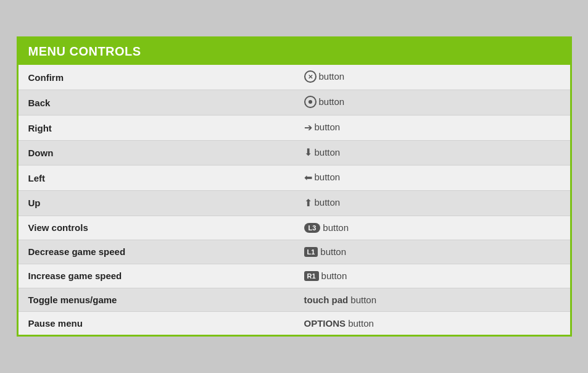 The width and height of the screenshot is (588, 373). Describe the element at coordinates (432, 204) in the screenshot. I see `control-value: ⬆button` at that location.